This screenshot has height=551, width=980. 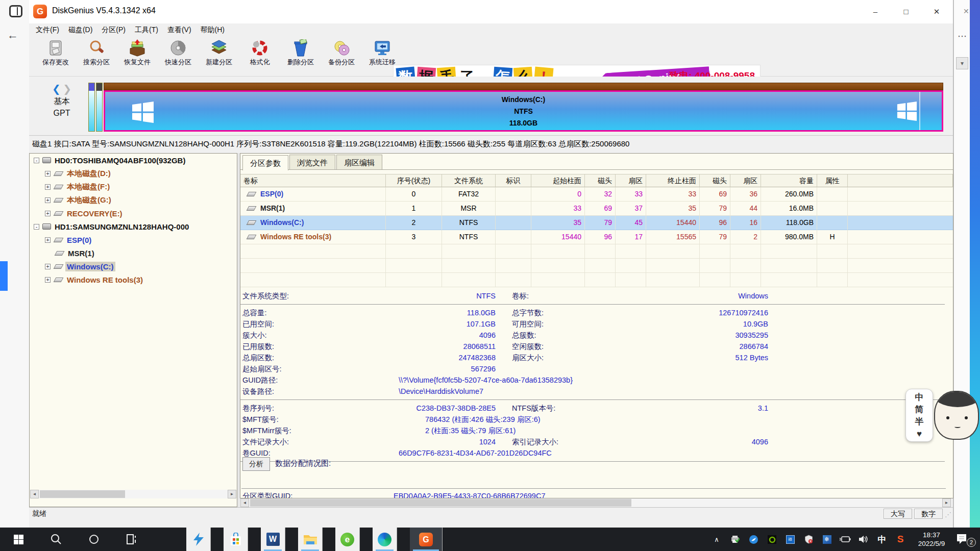 What do you see at coordinates (133, 173) in the screenshot?
I see `tree-item-local-d: + 本地磁盘(D:)` at bounding box center [133, 173].